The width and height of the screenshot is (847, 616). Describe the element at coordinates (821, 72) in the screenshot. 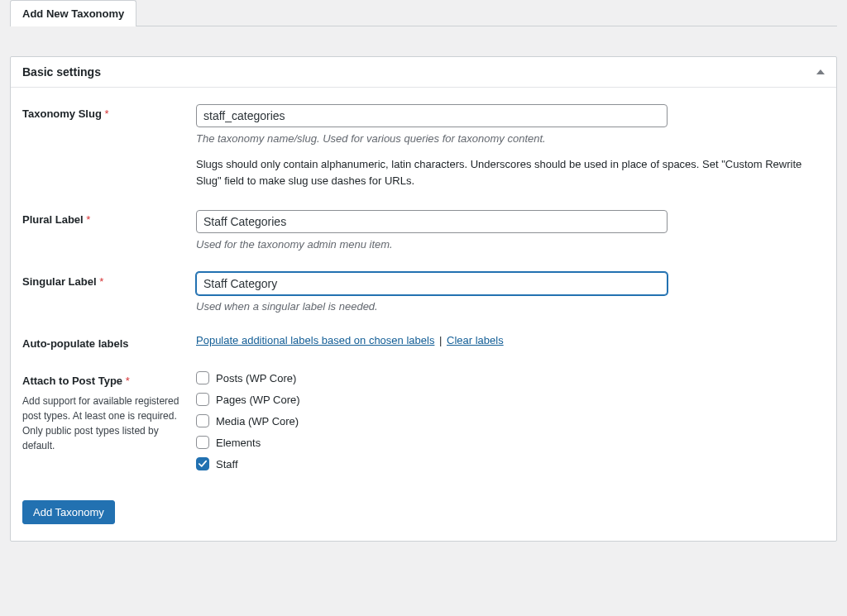

I see `collapse-icon` at that location.